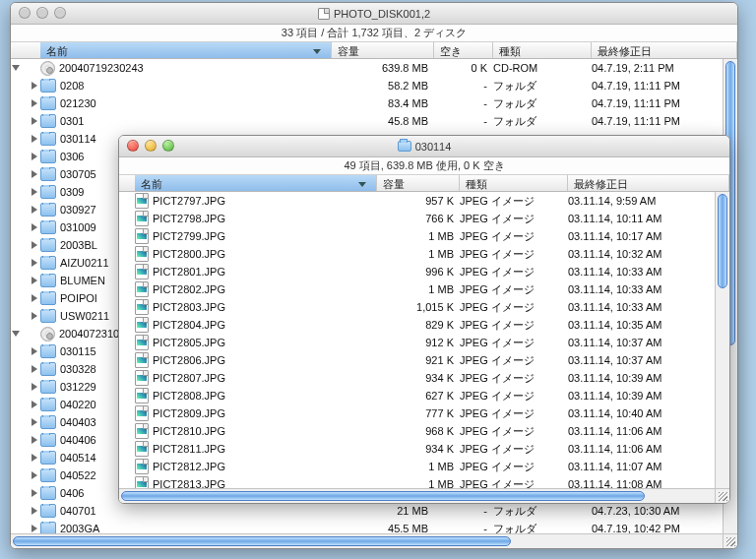  What do you see at coordinates (374, 121) in the screenshot?
I see `list-row: 030145.8 MB-フォルダ04.7.19, 11:11 PM` at bounding box center [374, 121].